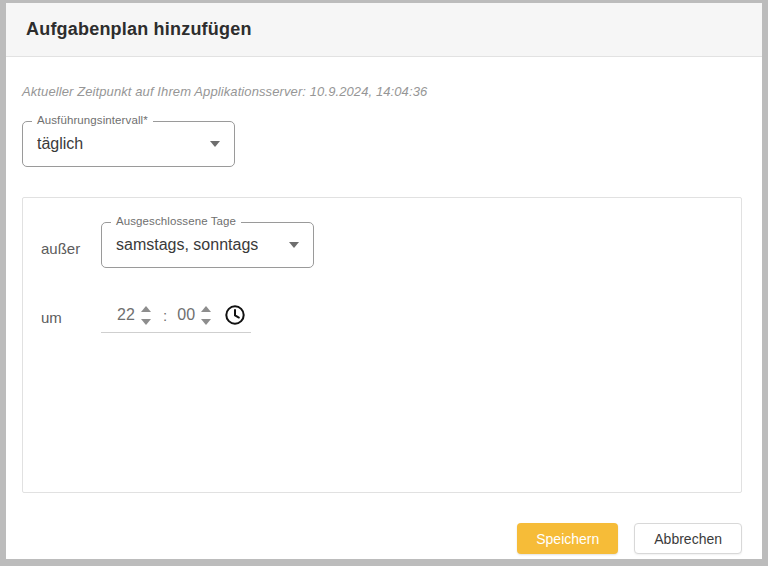  Describe the element at coordinates (146, 316) in the screenshot. I see `hours-stepper` at that location.